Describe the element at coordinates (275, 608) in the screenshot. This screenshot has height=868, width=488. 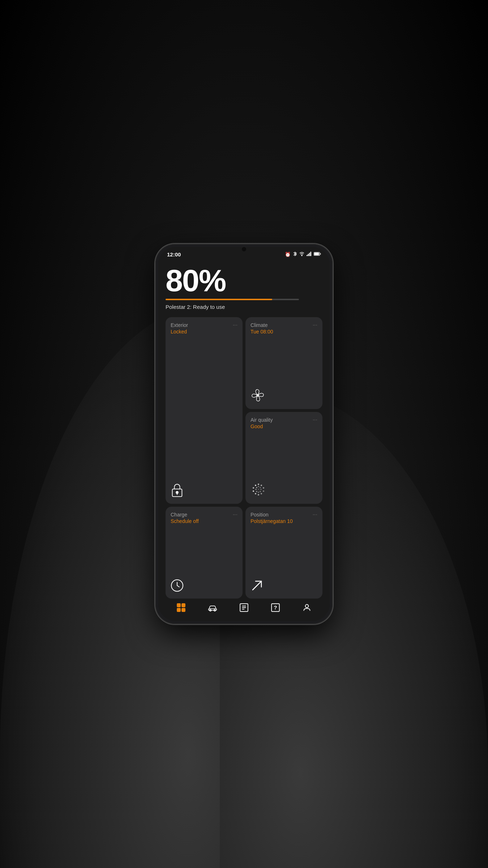
I see `support-icon: ?` at that location.